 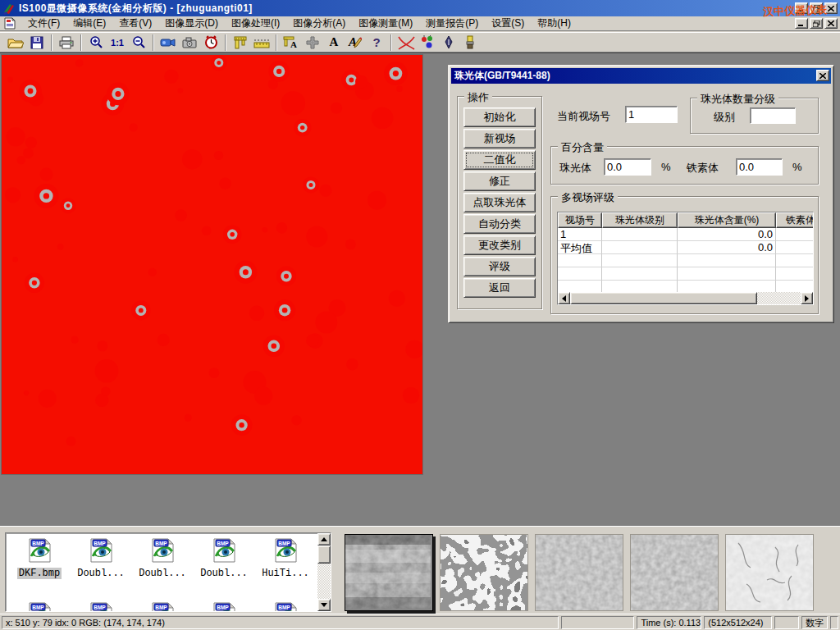 What do you see at coordinates (500, 117) in the screenshot?
I see `initialize-button: 初始化` at bounding box center [500, 117].